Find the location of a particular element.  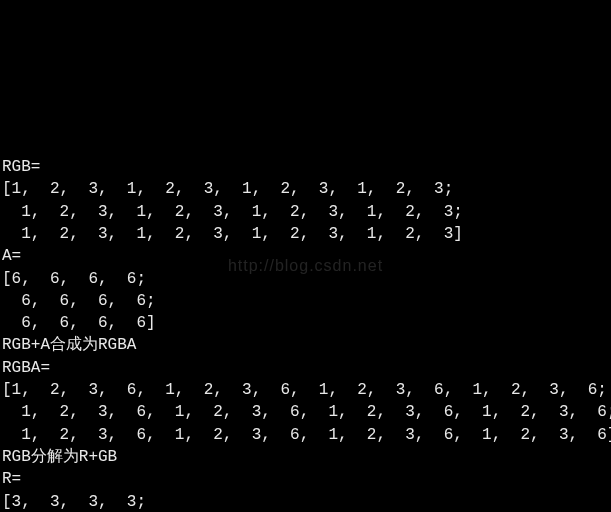

output-line: [1, 2, 3, 6, 1, 2, 3, 6, 1, 2, 3, 6, 1, … is located at coordinates (304, 390).